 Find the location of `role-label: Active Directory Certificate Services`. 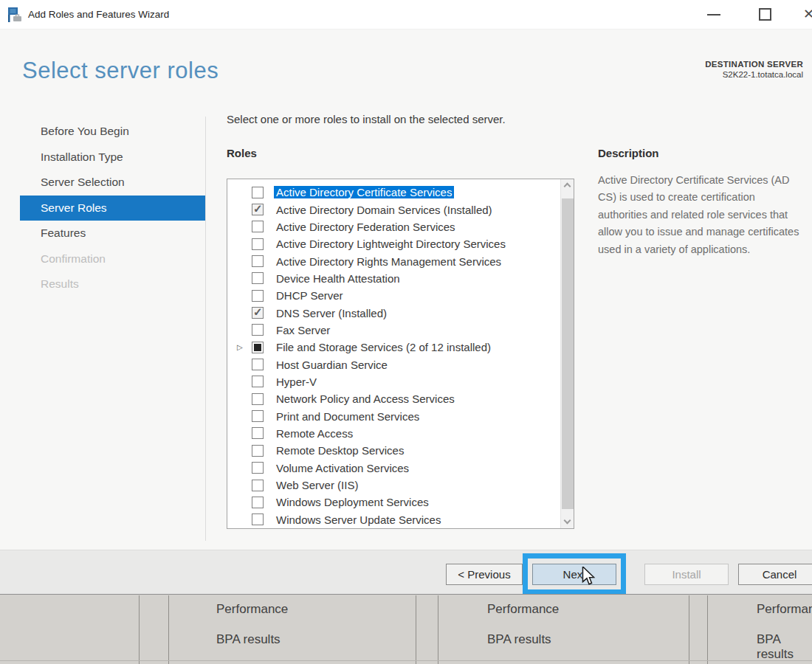

role-label: Active Directory Certificate Services is located at coordinates (364, 192).